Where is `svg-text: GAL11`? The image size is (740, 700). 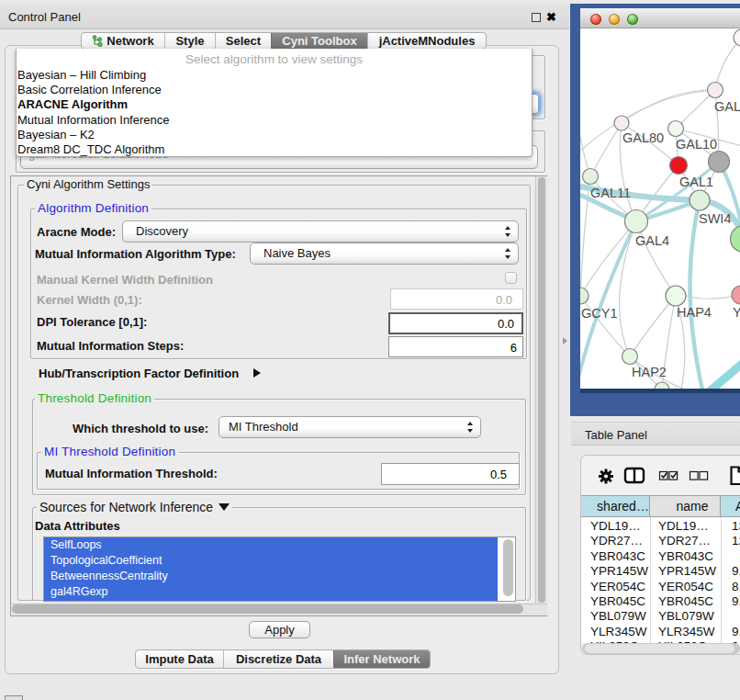 svg-text: GAL11 is located at coordinates (611, 193).